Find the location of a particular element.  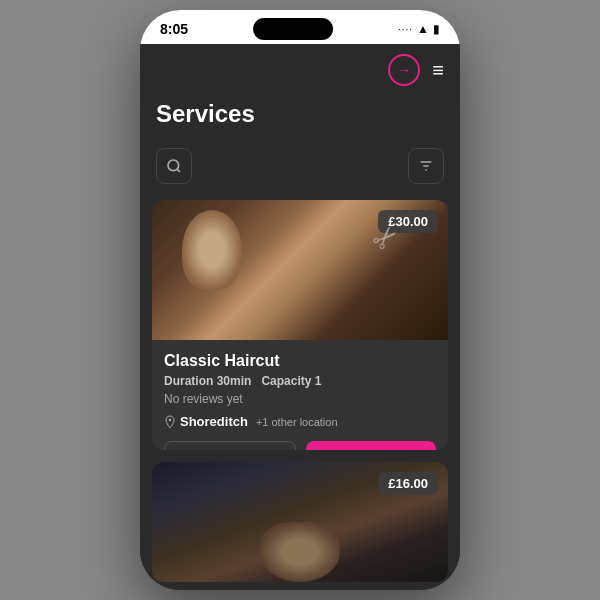

battery-icon: ▮ is located at coordinates (436, 29).